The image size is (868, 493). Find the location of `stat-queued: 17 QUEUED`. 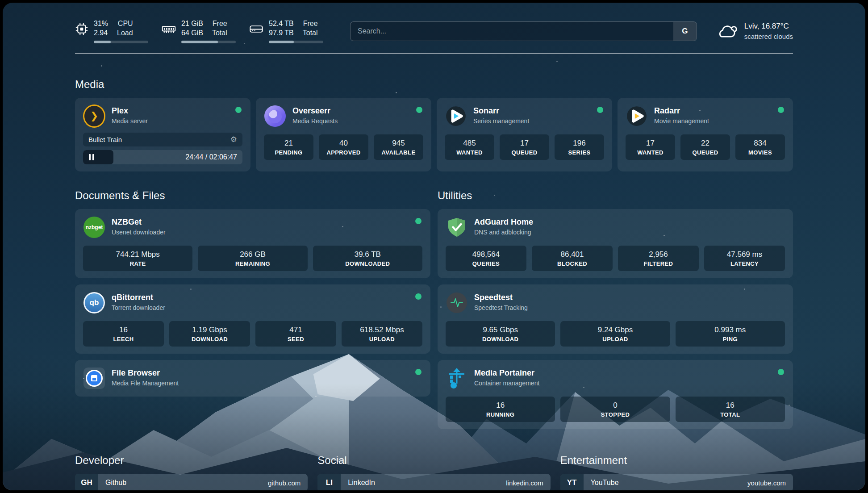

stat-queued: 17 QUEUED is located at coordinates (524, 147).